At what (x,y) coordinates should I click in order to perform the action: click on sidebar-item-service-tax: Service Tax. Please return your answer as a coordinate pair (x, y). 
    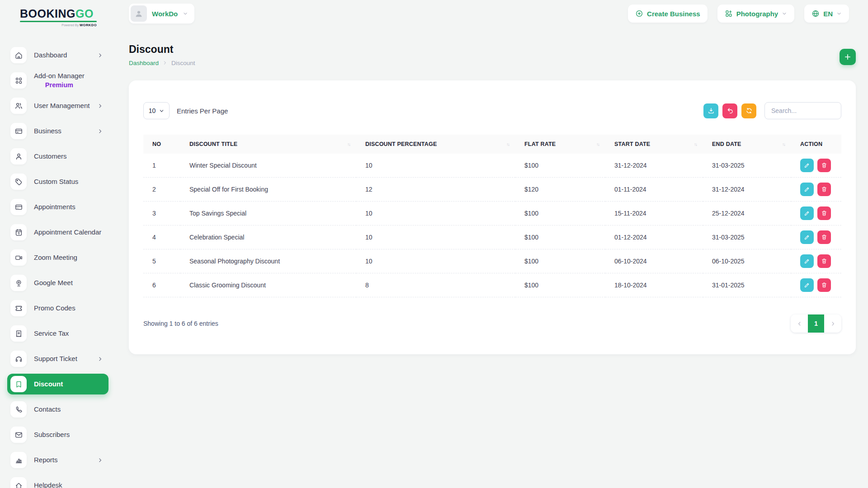
    Looking at the image, I should click on (58, 333).